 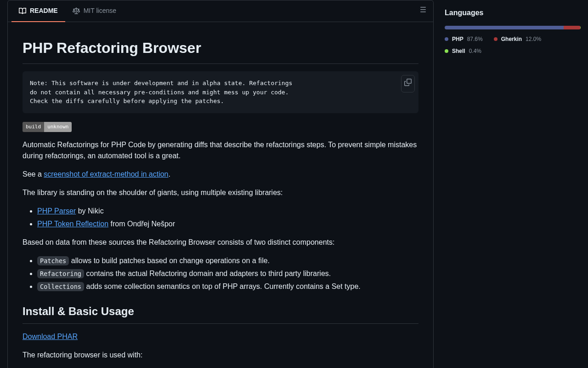 I want to click on copy-button, so click(x=408, y=84).